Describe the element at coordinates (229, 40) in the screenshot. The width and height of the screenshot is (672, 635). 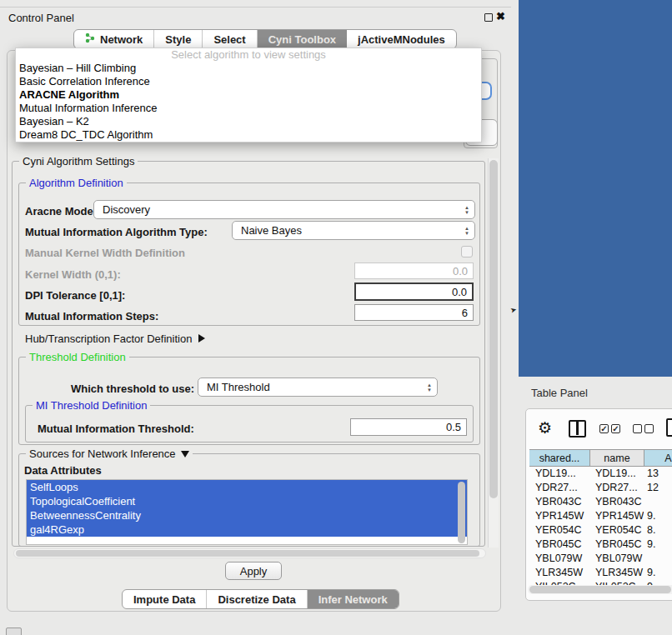
I see `tab-select-label: Select` at that location.